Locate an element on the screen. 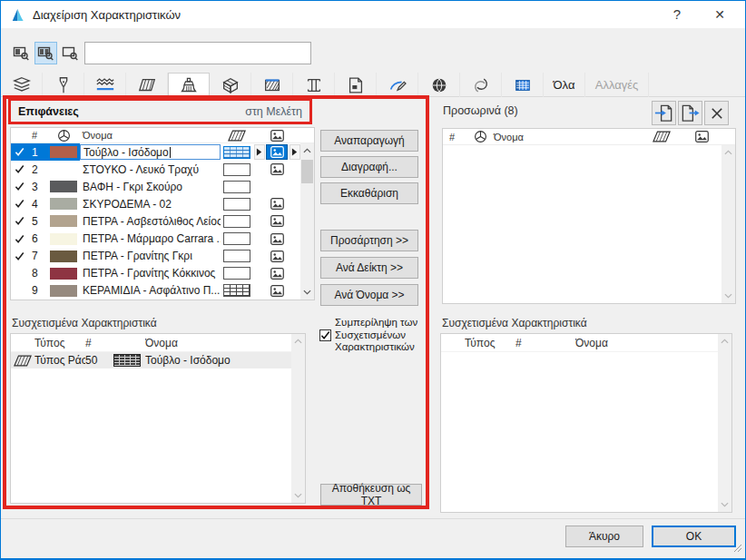 This screenshot has width=746, height=560. delete-button: Διαγραφή... is located at coordinates (369, 167).